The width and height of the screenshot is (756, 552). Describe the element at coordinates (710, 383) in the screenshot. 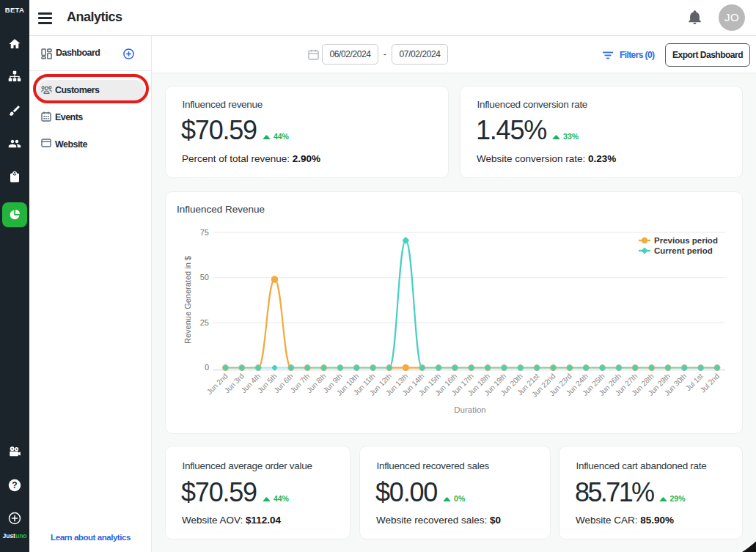

I see `svg-text: Jul 2nd` at that location.